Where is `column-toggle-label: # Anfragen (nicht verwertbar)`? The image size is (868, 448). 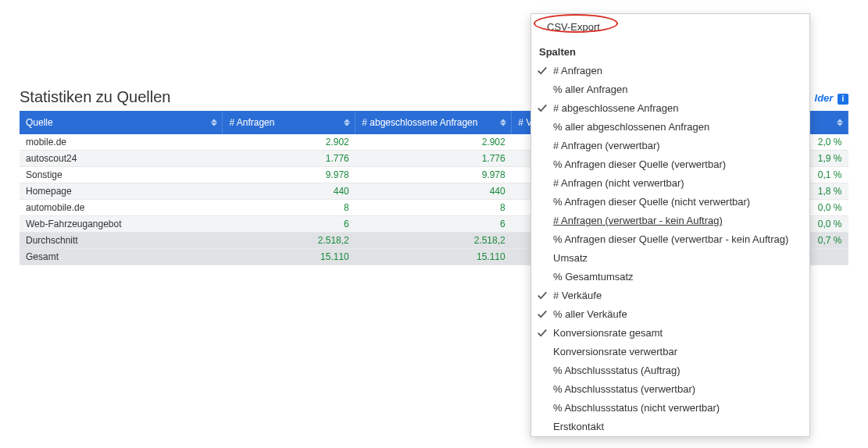 column-toggle-label: # Anfragen (nicht verwertbar) is located at coordinates (619, 183).